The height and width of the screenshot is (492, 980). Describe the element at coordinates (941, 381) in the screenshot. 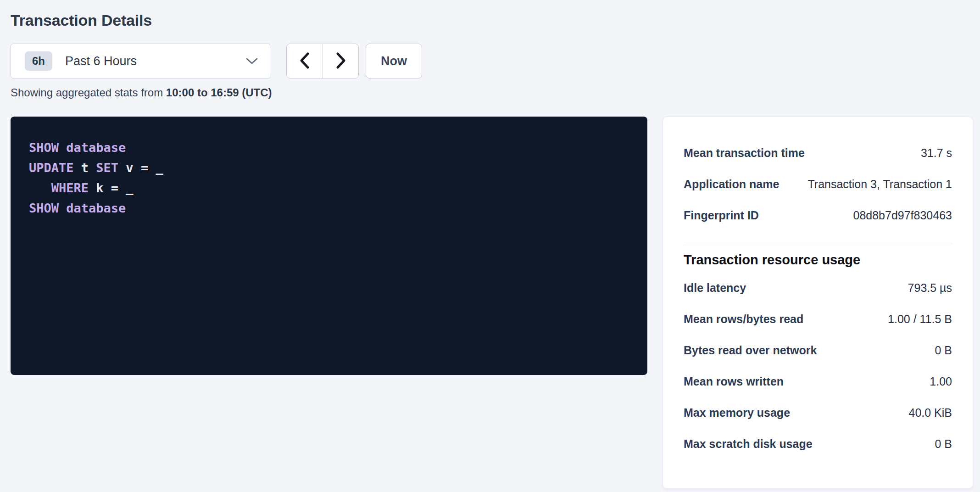

I see `stat-value: 1.00` at that location.